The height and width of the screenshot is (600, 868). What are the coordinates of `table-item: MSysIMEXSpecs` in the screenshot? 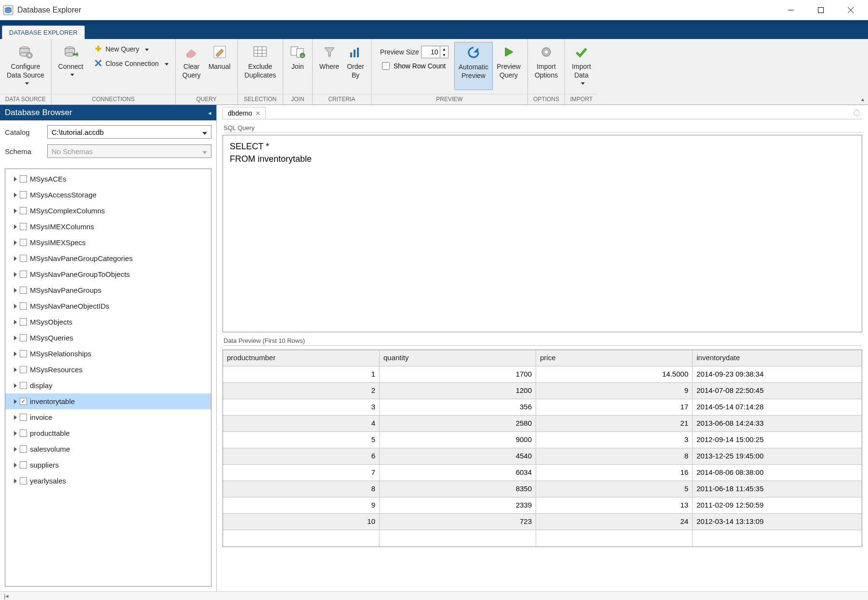 It's located at (108, 243).